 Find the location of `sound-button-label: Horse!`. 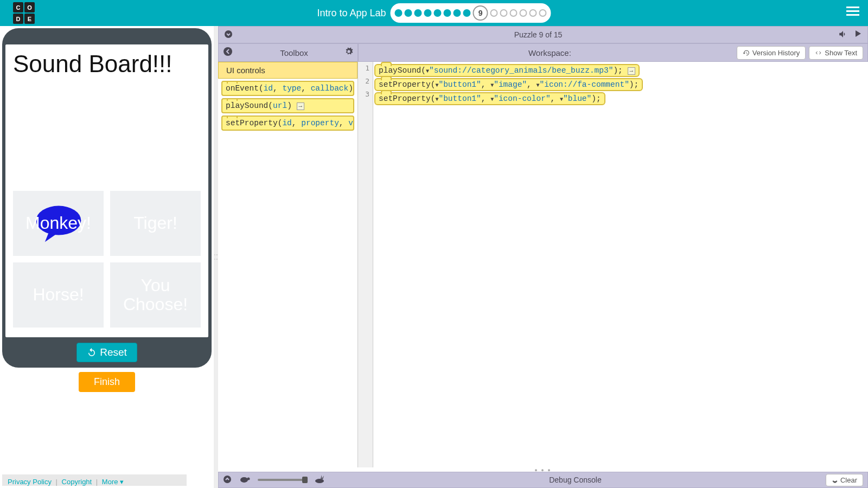

sound-button-label: Horse! is located at coordinates (58, 295).